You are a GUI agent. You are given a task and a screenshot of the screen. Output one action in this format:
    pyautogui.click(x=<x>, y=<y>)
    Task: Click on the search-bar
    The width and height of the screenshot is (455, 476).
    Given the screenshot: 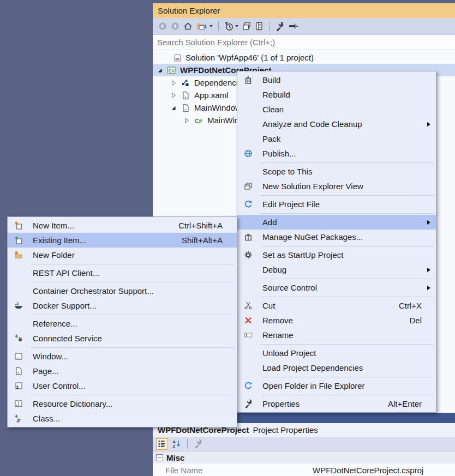 What is the action you would take?
    pyautogui.click(x=304, y=43)
    